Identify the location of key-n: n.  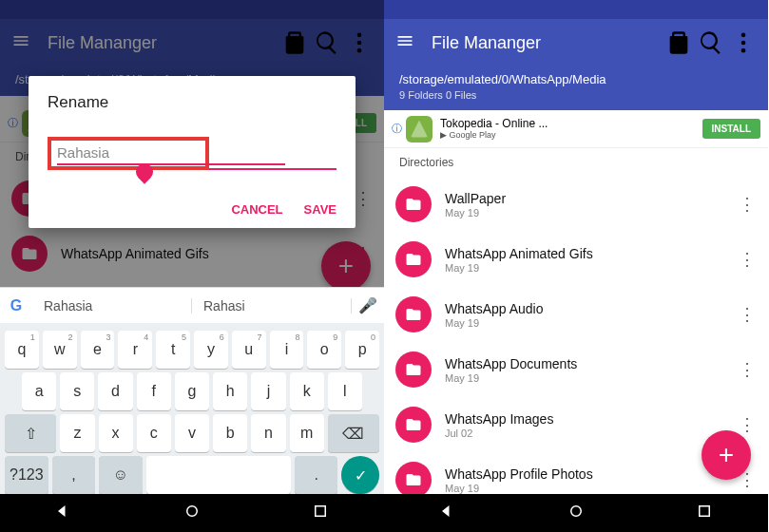
(268, 433).